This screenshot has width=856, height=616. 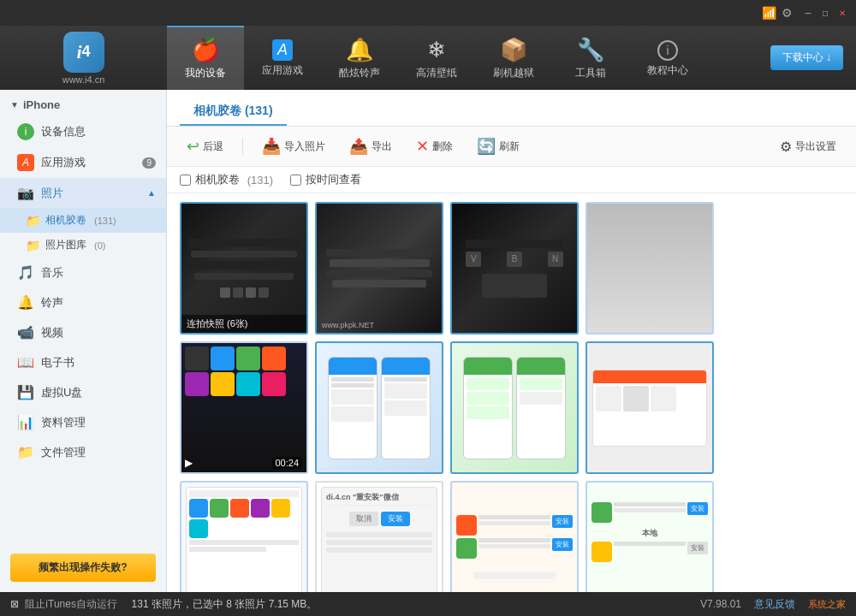 What do you see at coordinates (26, 392) in the screenshot?
I see `udisk-sidebar-icon: 💾` at bounding box center [26, 392].